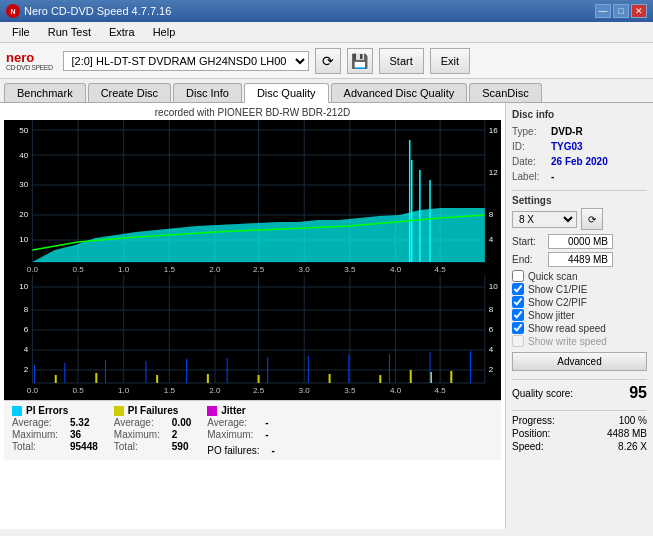 This screenshot has height=536, width=653. I want to click on show-write-speed-label: Show write speed, so click(568, 342).